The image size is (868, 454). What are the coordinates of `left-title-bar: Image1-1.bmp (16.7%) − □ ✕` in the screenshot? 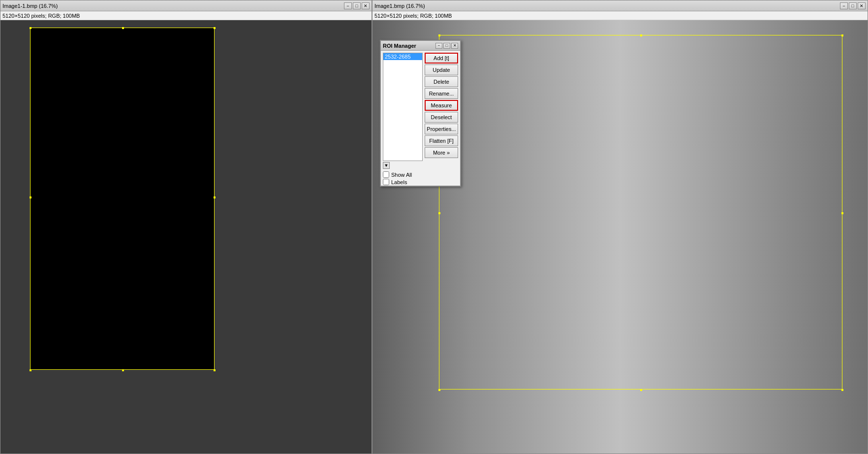 It's located at (186, 6).